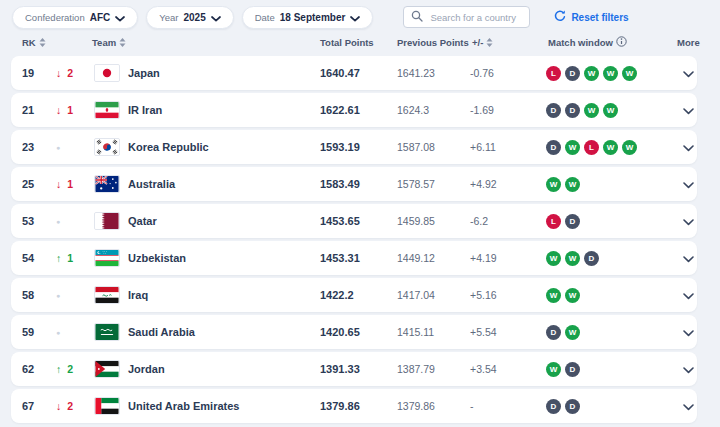 This screenshot has width=720, height=427. What do you see at coordinates (340, 258) in the screenshot?
I see `total-points: 1453.31` at bounding box center [340, 258].